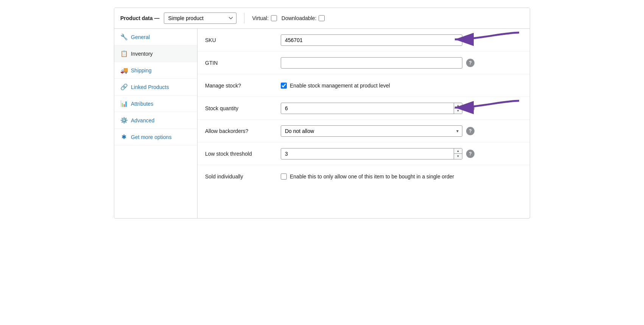 The width and height of the screenshot is (644, 325). Describe the element at coordinates (142, 70) in the screenshot. I see `sidebar-item-shipping-label: Shipping` at that location.